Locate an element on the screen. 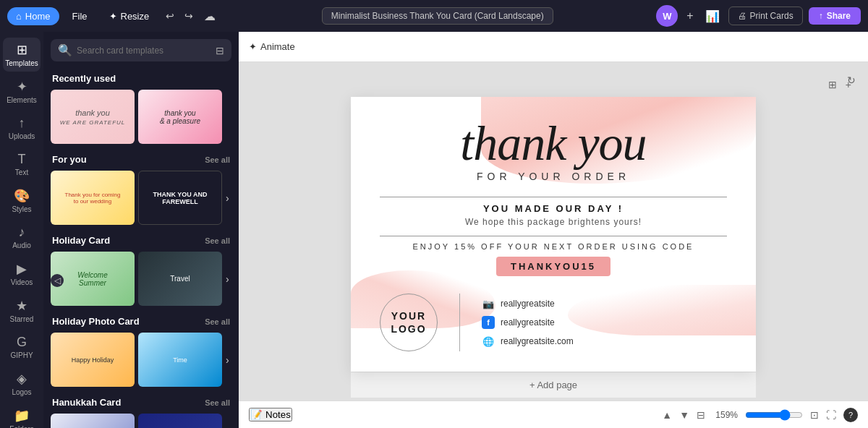 This screenshot has height=428, width=868. sidebar-item-folders: 📁 Folders is located at coordinates (22, 416).